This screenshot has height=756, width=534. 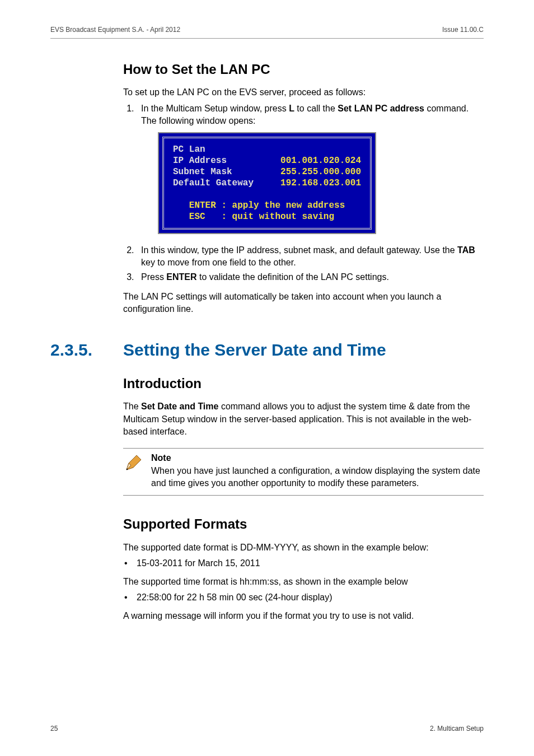 I want to click on header-left: EVS Broadcast Equipment S.A. - April 201…, so click(x=115, y=30).